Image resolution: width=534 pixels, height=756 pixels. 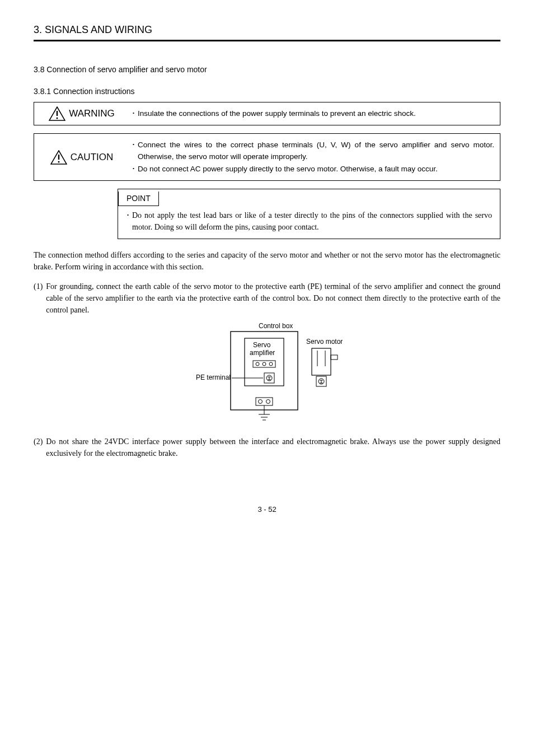 I want to click on point-box: POINT ･ Do not apply the test lead bars …, so click(x=309, y=214).